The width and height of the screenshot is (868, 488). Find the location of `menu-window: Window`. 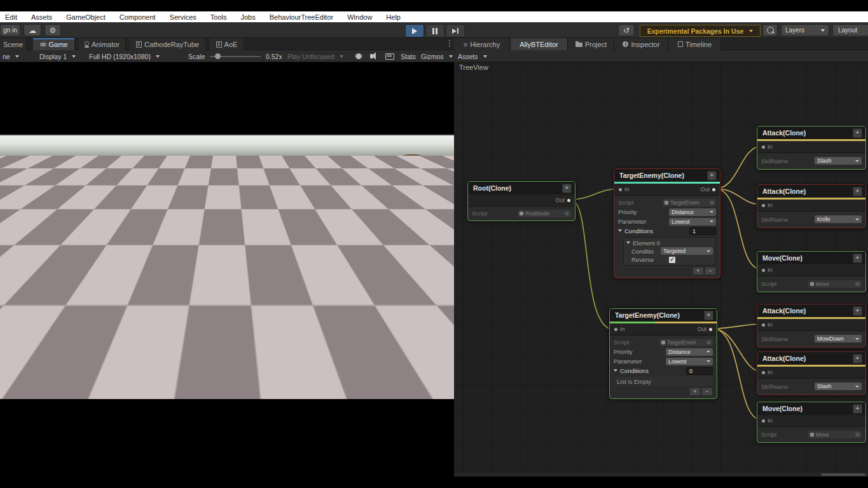

menu-window: Window is located at coordinates (360, 17).